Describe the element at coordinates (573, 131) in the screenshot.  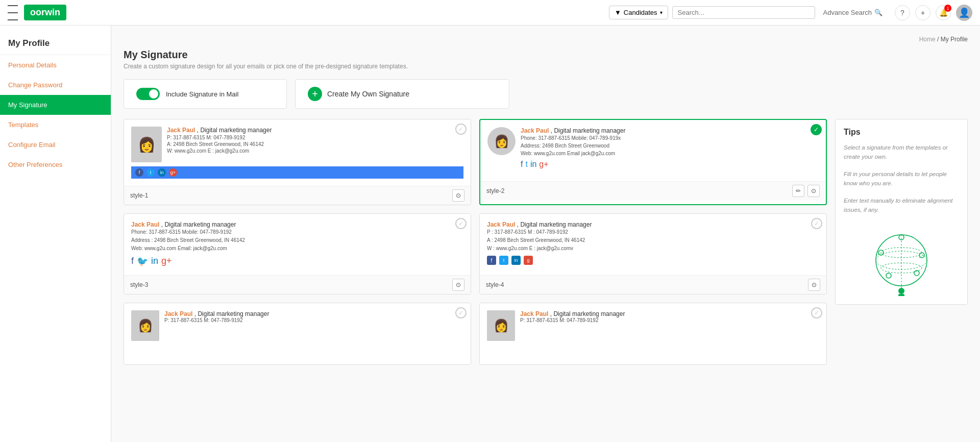
I see `style2-name: Jack Paul , Digital marketing manager` at that location.